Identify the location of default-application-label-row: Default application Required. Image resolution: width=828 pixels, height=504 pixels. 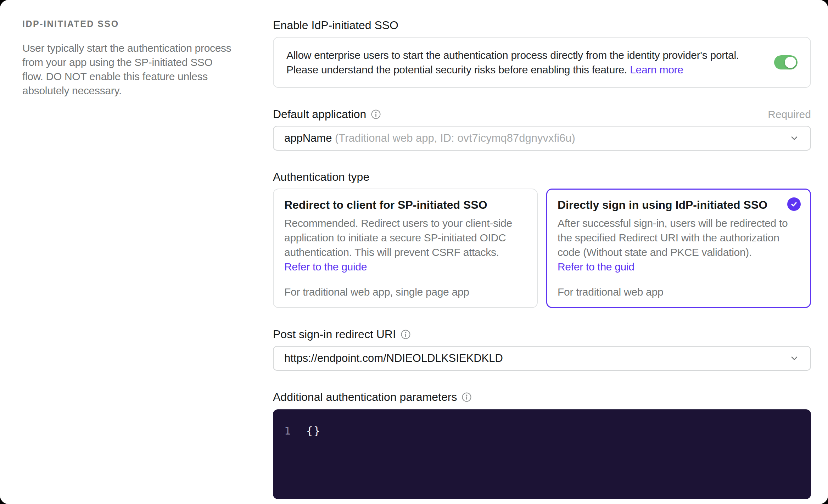
(542, 114).